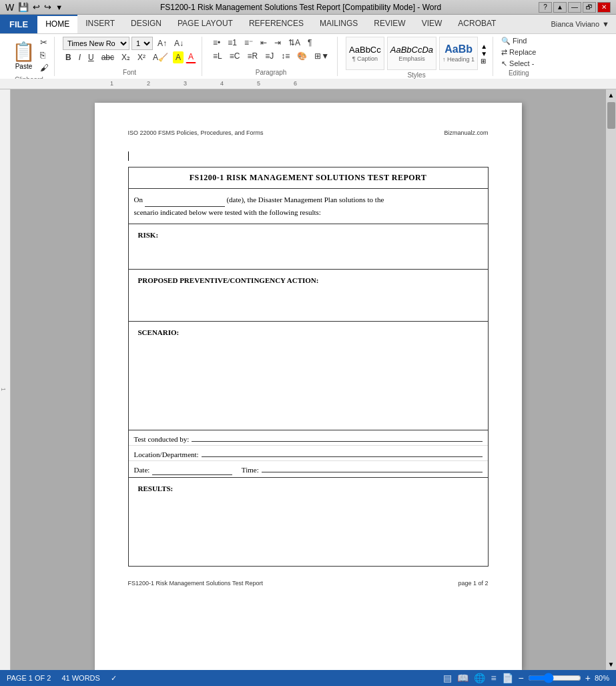 This screenshot has width=616, height=686. Describe the element at coordinates (96, 43) in the screenshot. I see `font-name-select: Times New Ro` at that location.